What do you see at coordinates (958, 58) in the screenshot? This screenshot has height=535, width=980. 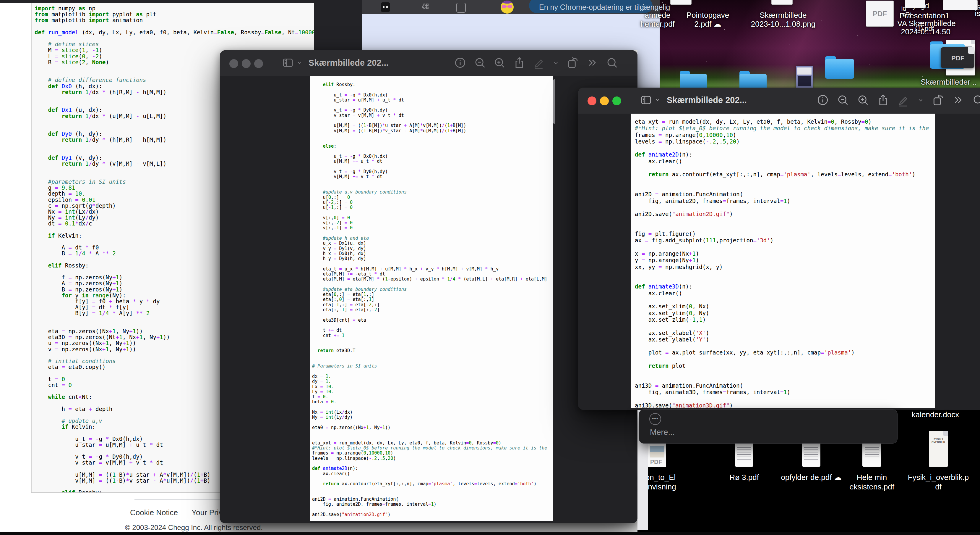 I see `pdf-thumbnail-icon: PDF` at bounding box center [958, 58].